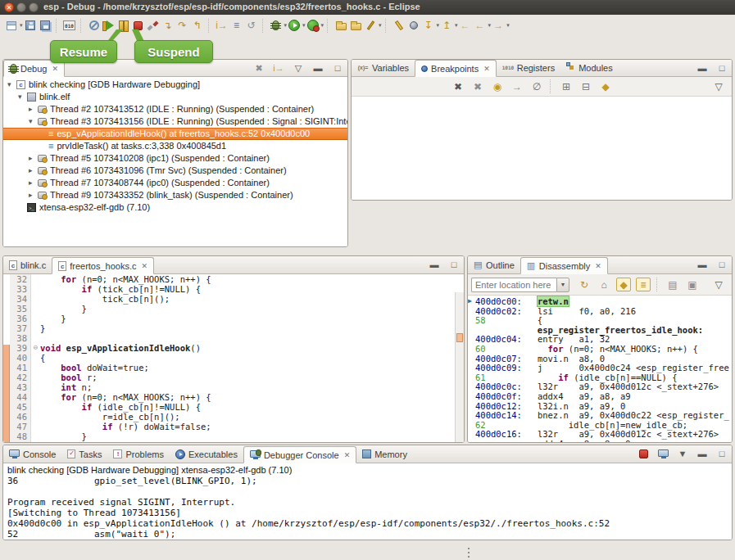 The height and width of the screenshot is (560, 735). I want to click on remove-all-terminated-button: ✖, so click(259, 69).